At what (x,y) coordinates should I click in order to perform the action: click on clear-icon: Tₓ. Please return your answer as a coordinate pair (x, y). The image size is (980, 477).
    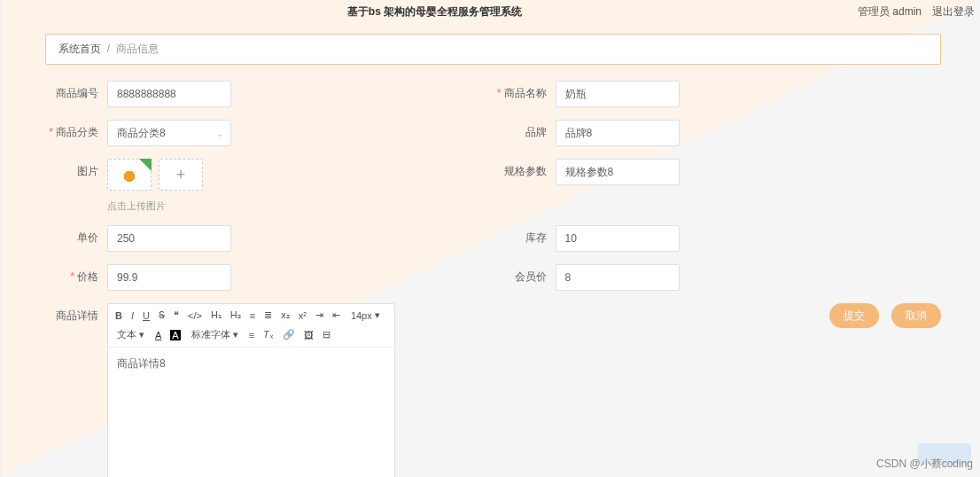
    Looking at the image, I should click on (268, 335).